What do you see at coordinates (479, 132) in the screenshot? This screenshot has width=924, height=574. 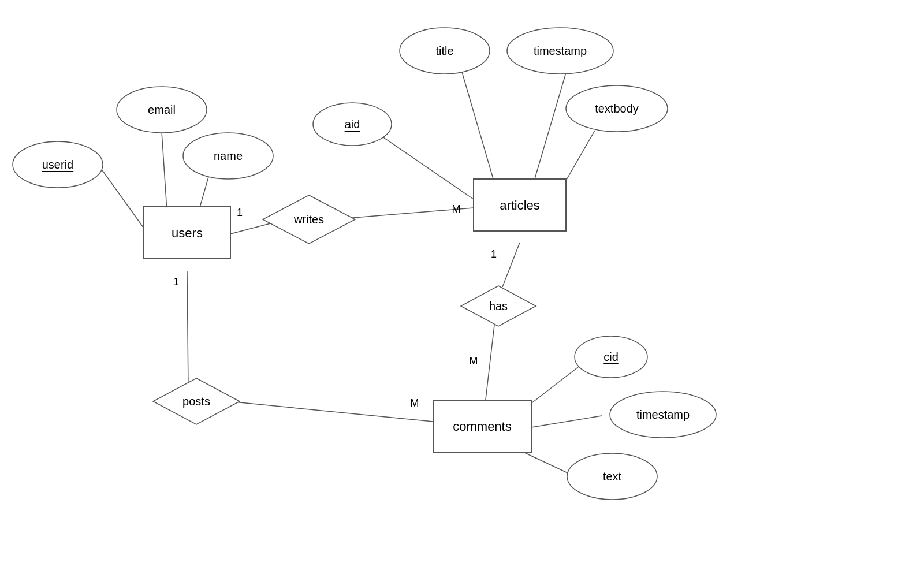 I see `line-title-articles` at bounding box center [479, 132].